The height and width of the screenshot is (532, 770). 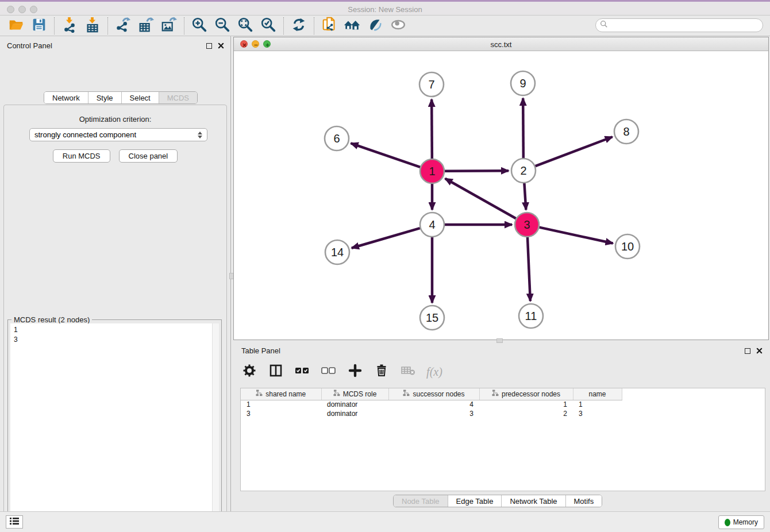 What do you see at coordinates (687, 25) in the screenshot?
I see `search-input` at bounding box center [687, 25].